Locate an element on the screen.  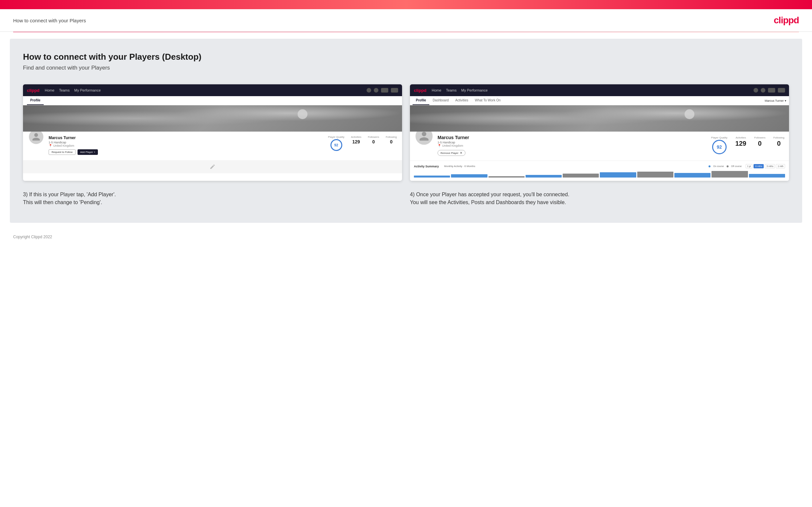
activity-summary-bar: Activity Summary Monthly Activity · 6 Mo… is located at coordinates (599, 171).